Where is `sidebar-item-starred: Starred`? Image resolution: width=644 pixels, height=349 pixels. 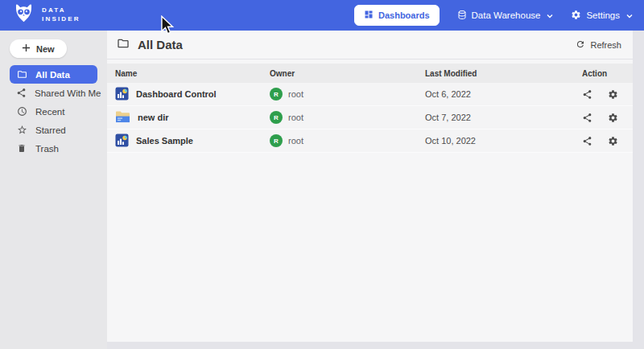 sidebar-item-starred: Starred is located at coordinates (53, 130).